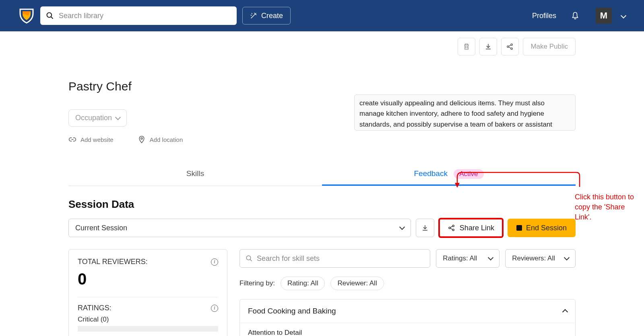  I want to click on session-selector: Current Session, so click(240, 228).